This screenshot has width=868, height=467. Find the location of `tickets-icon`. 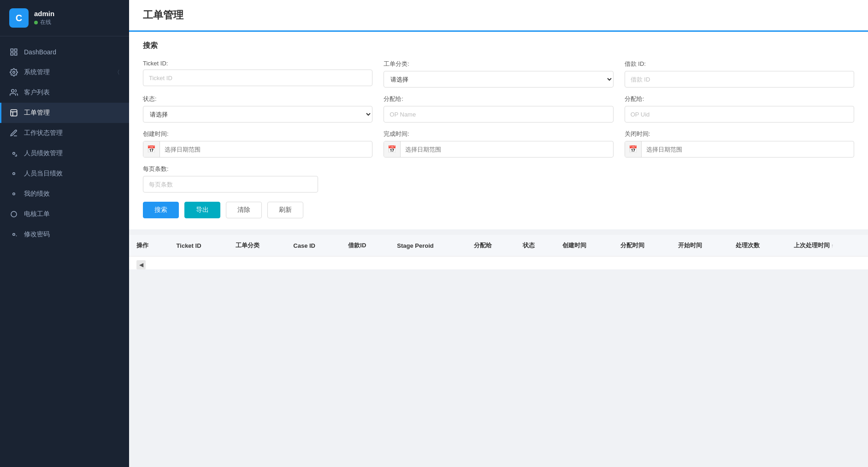

tickets-icon is located at coordinates (14, 113).